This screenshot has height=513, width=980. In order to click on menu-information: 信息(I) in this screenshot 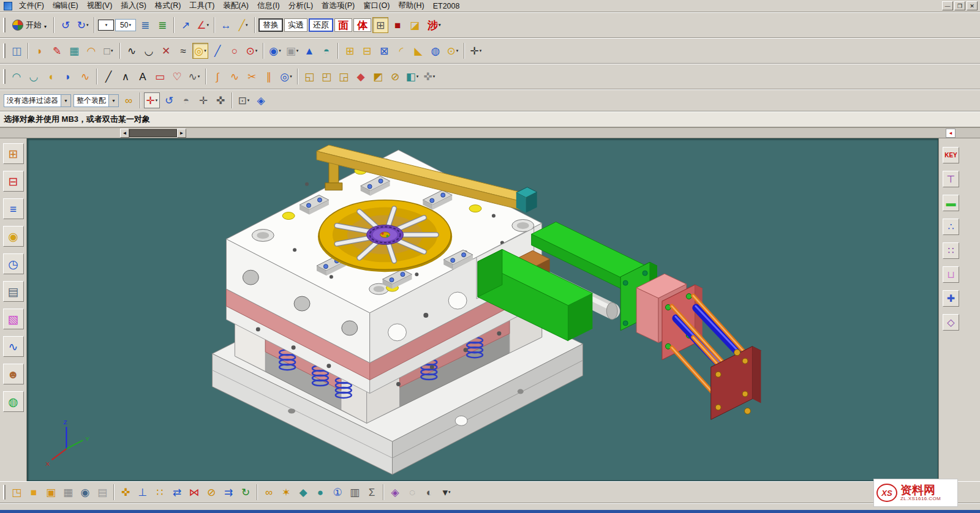, I will do `click(268, 6)`.